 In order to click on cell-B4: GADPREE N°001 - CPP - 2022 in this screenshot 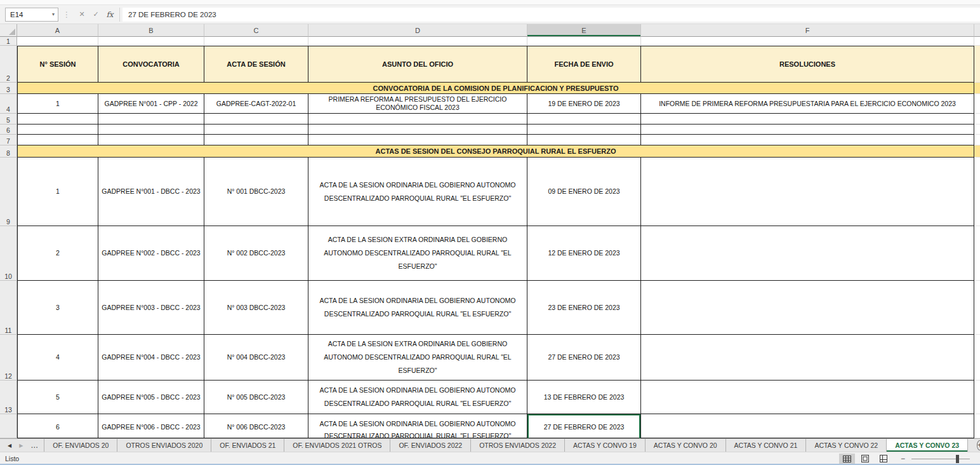, I will do `click(151, 104)`.